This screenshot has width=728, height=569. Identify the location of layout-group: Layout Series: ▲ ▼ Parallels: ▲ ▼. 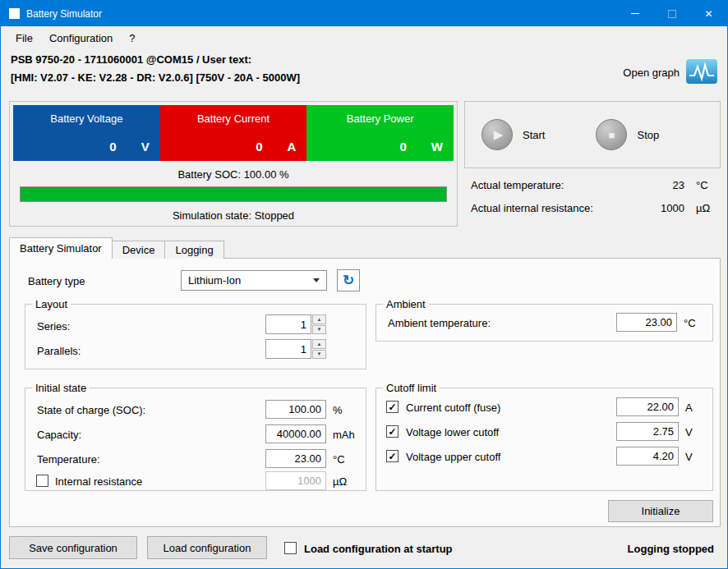
(196, 337).